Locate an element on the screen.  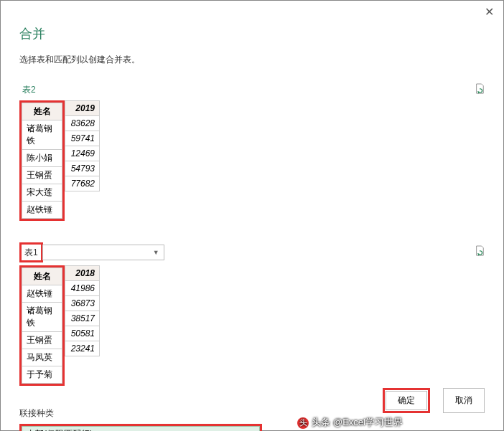
cancel-button: 取消 is located at coordinates (464, 400).